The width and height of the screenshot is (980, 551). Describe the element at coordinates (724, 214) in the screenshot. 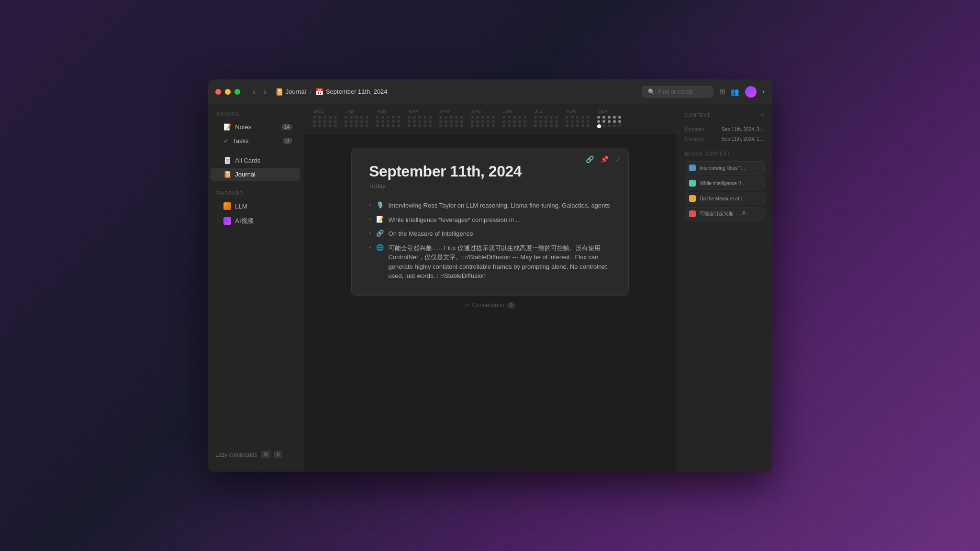

I see `block-item-3: 可能会引起兴趣...... F... ›` at that location.